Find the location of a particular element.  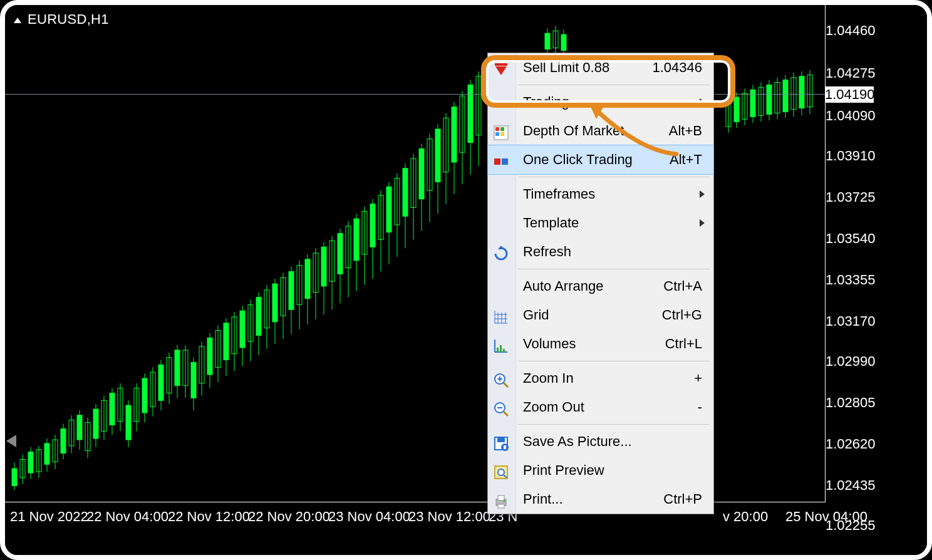

chart-title-text: EURUSD,H1 is located at coordinates (68, 19).